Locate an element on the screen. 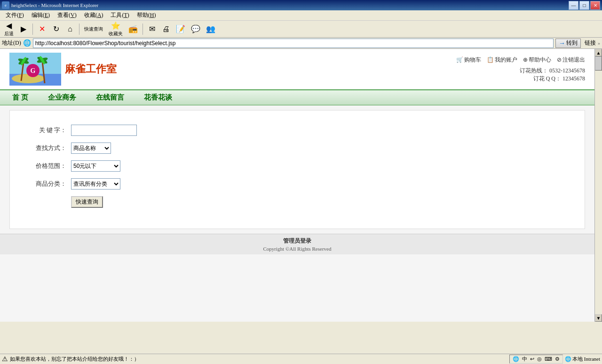 The width and height of the screenshot is (602, 364). method-label: 查找方式： is located at coordinates (48, 148).